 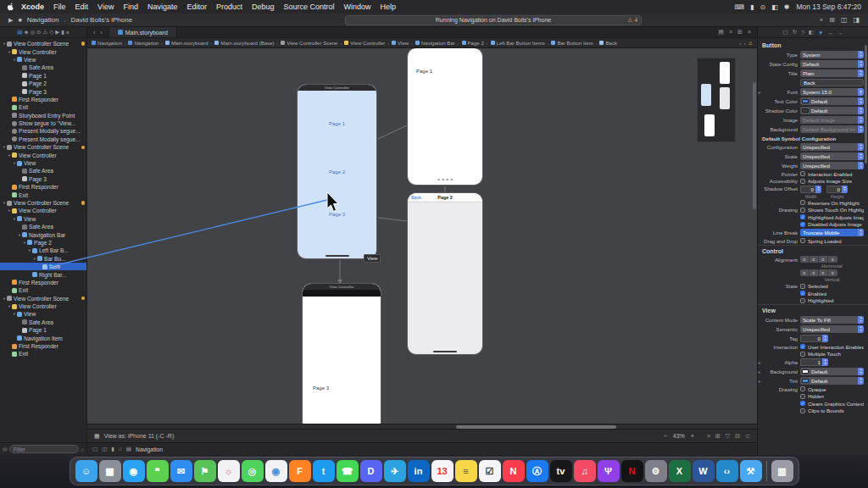 I want to click on dock-app-finder: ☺, so click(x=86, y=471).